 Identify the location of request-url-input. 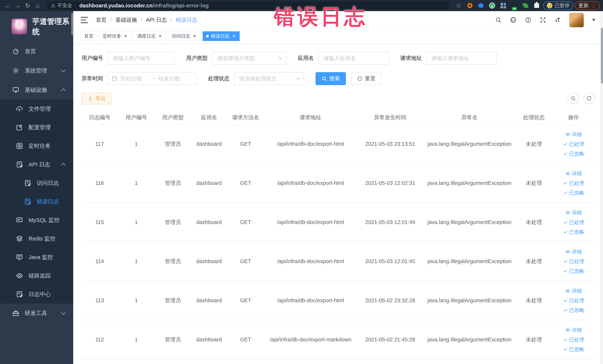
(462, 58).